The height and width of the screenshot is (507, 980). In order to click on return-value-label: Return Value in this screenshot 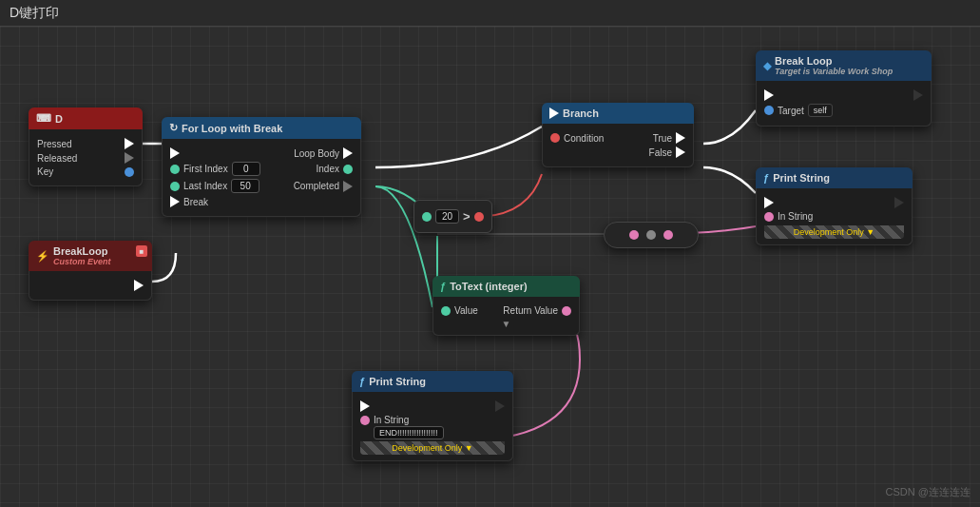, I will do `click(530, 310)`.